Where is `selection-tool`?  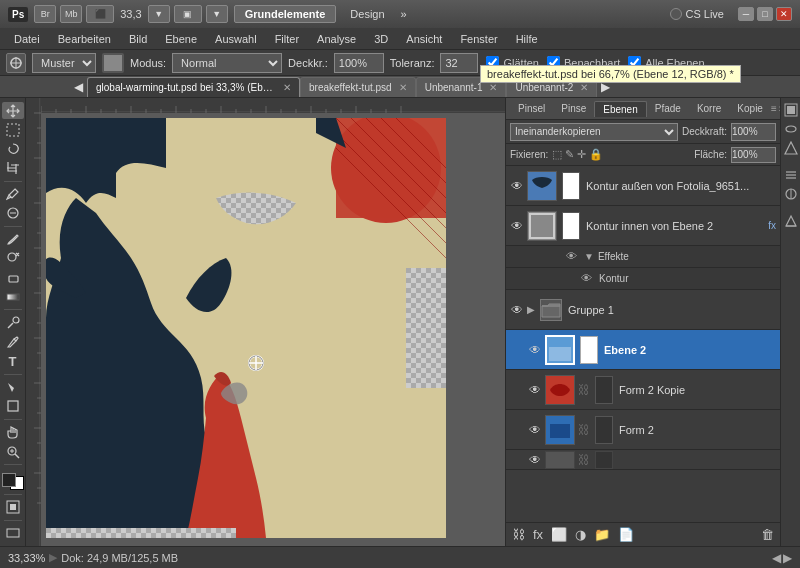 selection-tool is located at coordinates (13, 130).